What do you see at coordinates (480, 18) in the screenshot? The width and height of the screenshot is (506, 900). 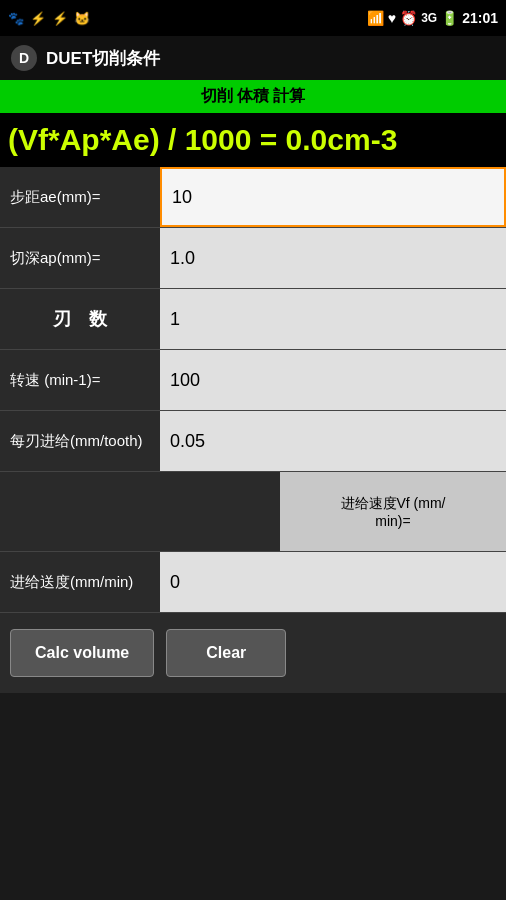 I see `time-display: 21:01` at bounding box center [480, 18].